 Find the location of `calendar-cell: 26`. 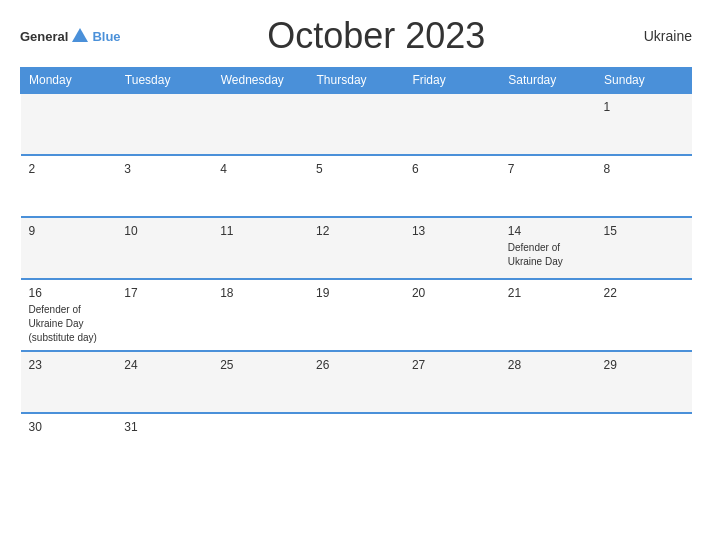

calendar-cell: 26 is located at coordinates (356, 382).